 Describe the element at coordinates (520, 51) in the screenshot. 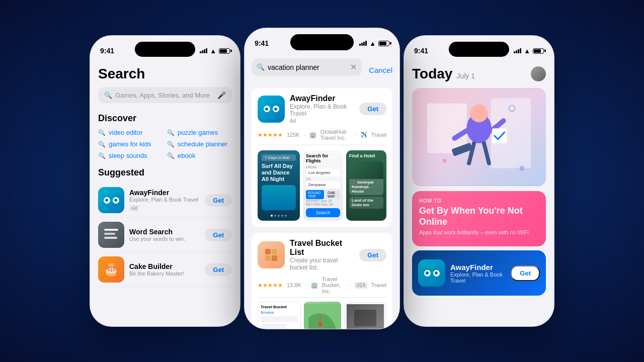

I see `signal-bar-r4` at that location.